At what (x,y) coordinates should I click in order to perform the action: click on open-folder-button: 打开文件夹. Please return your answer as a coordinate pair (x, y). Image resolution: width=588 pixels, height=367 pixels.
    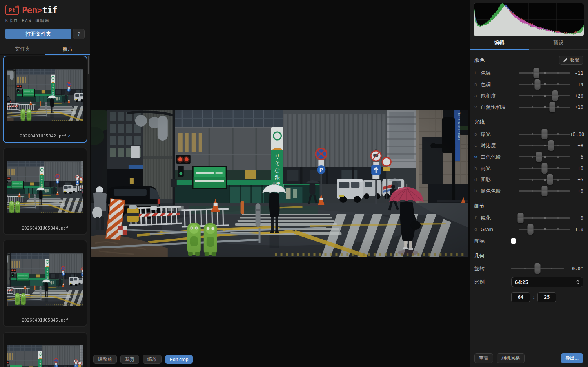
    Looking at the image, I should click on (38, 34).